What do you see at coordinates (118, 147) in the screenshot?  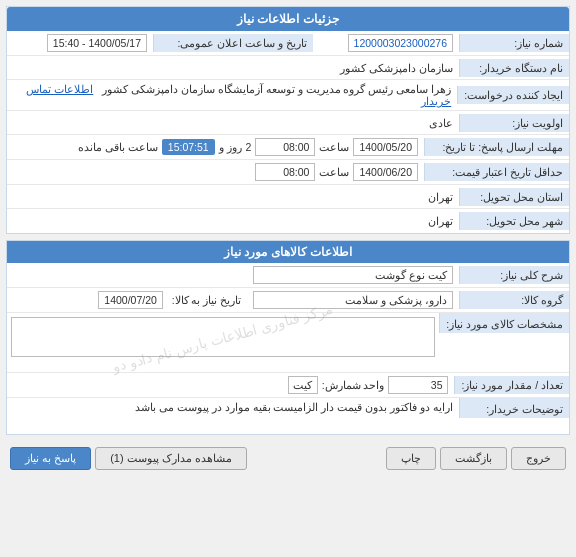 I see `mohlat-saat-mande: ساعت باقی مانده` at bounding box center [118, 147].